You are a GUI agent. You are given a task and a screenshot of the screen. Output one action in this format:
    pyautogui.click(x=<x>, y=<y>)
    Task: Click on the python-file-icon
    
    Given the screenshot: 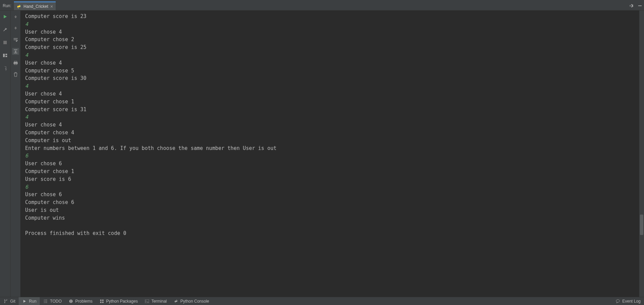 What is the action you would take?
    pyautogui.click(x=19, y=6)
    